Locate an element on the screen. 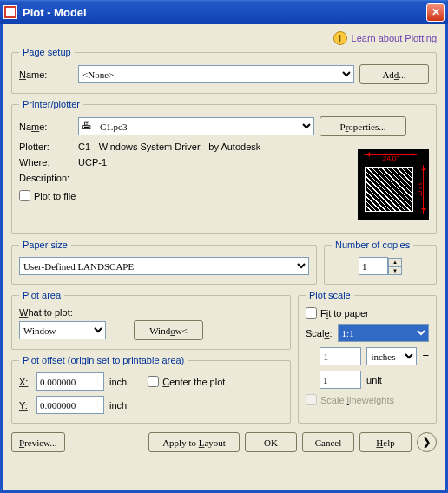 This screenshot has height=493, width=448. paper-preview: 24.0'' 12.0'' is located at coordinates (393, 185).